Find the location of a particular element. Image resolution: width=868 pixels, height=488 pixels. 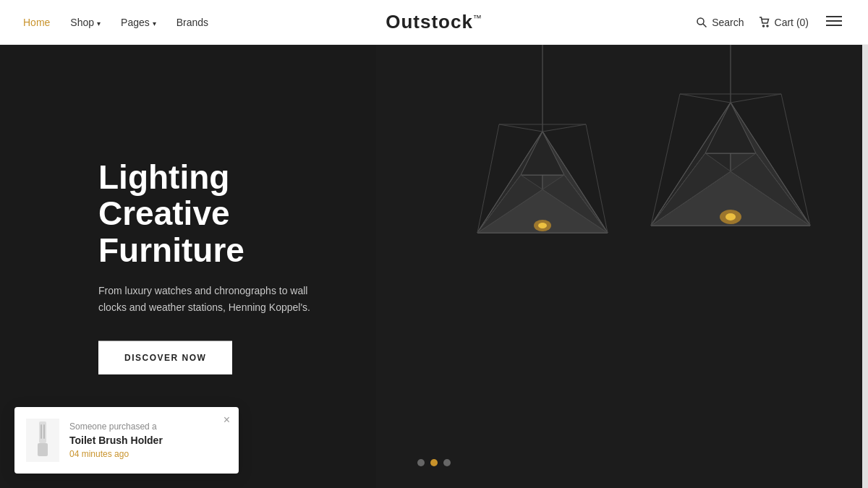

nav-item-shop: Shop▾ is located at coordinates (85, 22).